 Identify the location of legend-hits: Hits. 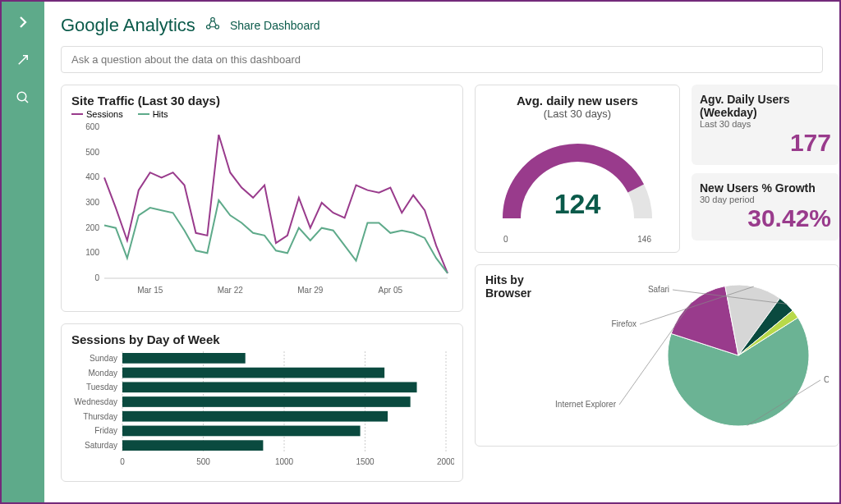
(161, 114).